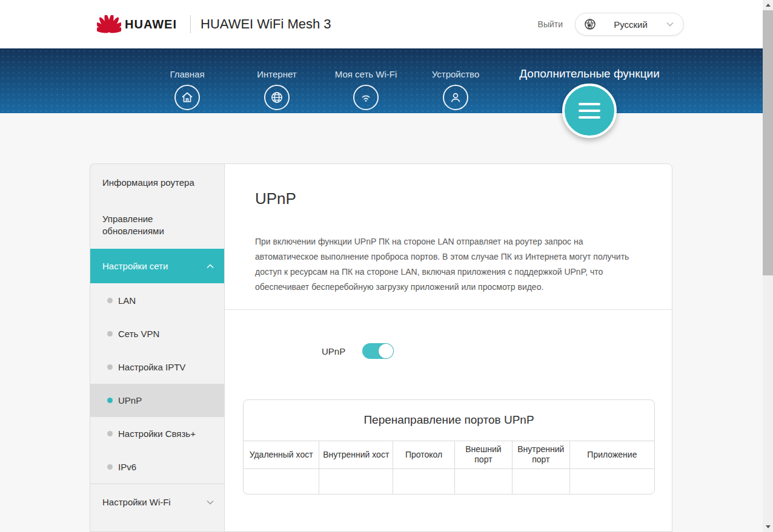  I want to click on settings-sidebar: Информация роутера Управление обновления…, so click(157, 347).